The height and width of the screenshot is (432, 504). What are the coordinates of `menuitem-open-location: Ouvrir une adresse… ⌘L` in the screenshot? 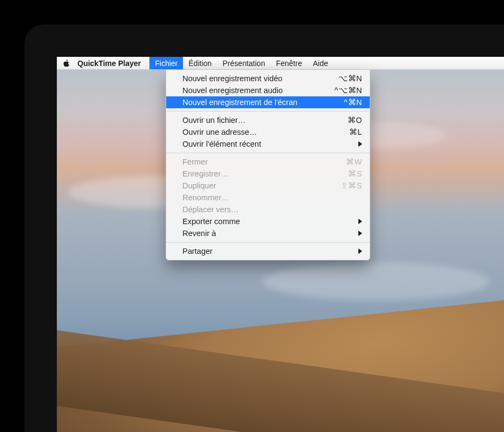 It's located at (268, 132).